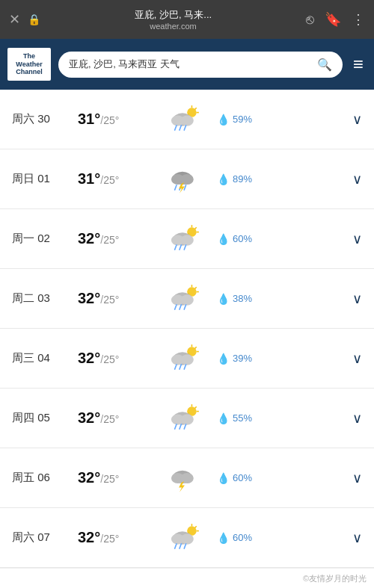  Describe the element at coordinates (187, 239) in the screenshot. I see `weather-row: 周一 02 32°/25° 💧 60% ∨` at that location.